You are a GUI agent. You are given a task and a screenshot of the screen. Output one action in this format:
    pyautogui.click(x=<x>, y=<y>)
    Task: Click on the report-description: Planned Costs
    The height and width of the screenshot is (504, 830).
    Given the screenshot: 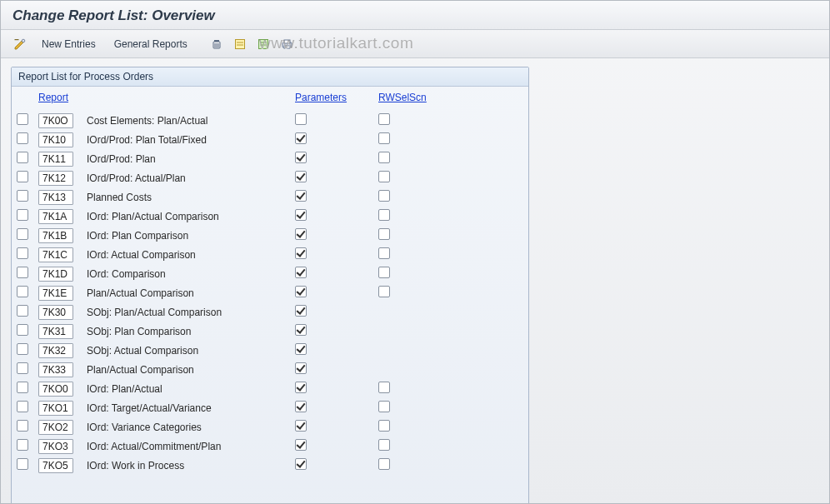 What is the action you would take?
    pyautogui.click(x=188, y=197)
    